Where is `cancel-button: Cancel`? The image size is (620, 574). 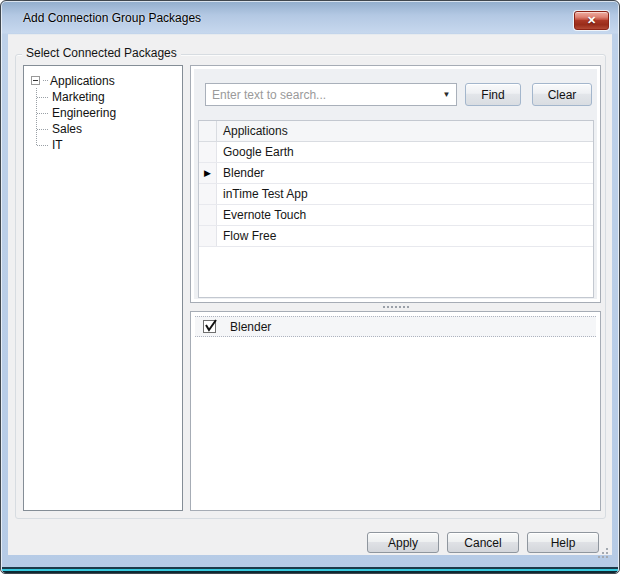
cancel-button: Cancel is located at coordinates (483, 542).